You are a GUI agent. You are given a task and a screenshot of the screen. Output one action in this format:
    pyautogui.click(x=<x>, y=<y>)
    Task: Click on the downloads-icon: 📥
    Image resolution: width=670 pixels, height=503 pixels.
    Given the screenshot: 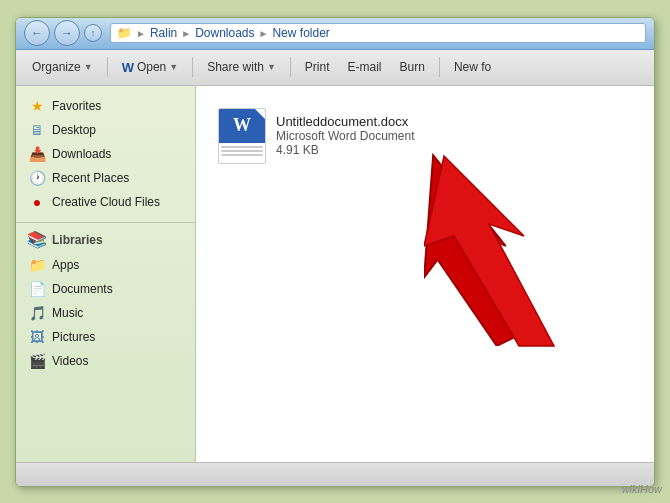 What is the action you would take?
    pyautogui.click(x=37, y=154)
    